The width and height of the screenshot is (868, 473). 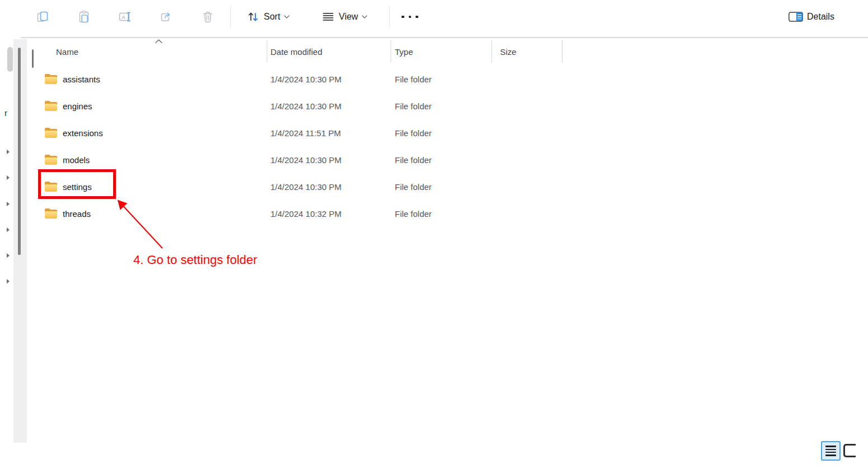 What do you see at coordinates (306, 214) in the screenshot?
I see `file-date-modified: 1/4/2024 10:32 PM` at bounding box center [306, 214].